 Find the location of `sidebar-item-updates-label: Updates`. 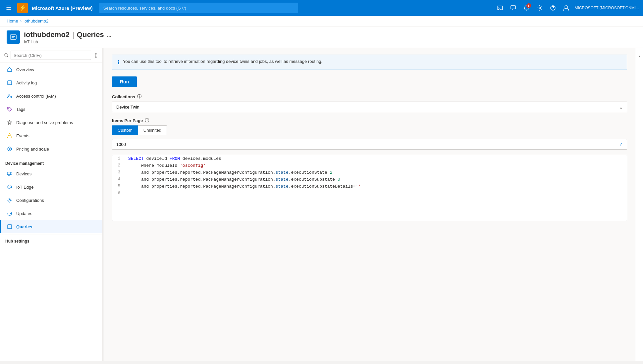

sidebar-item-updates-label: Updates is located at coordinates (24, 214).